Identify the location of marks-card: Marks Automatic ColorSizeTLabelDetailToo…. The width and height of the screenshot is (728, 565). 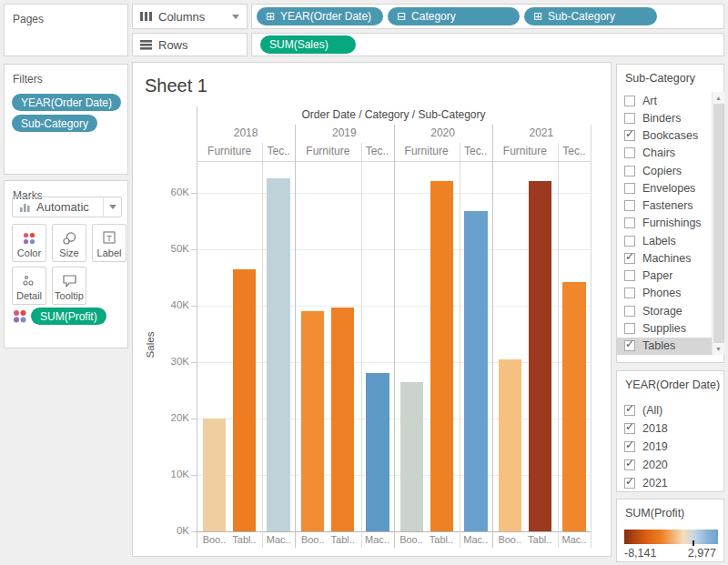
(66, 264).